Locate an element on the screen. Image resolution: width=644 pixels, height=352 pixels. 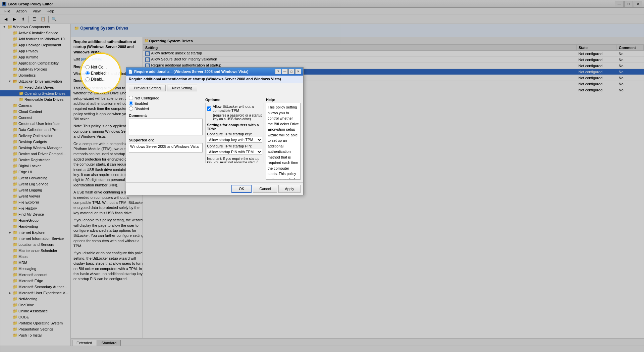
up-button: ⬆ is located at coordinates (23, 19).